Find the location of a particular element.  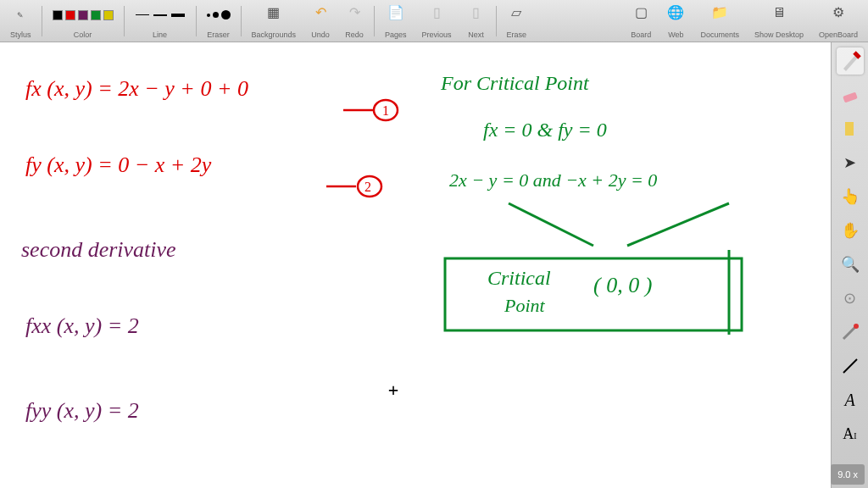

color-yellow is located at coordinates (108, 15).